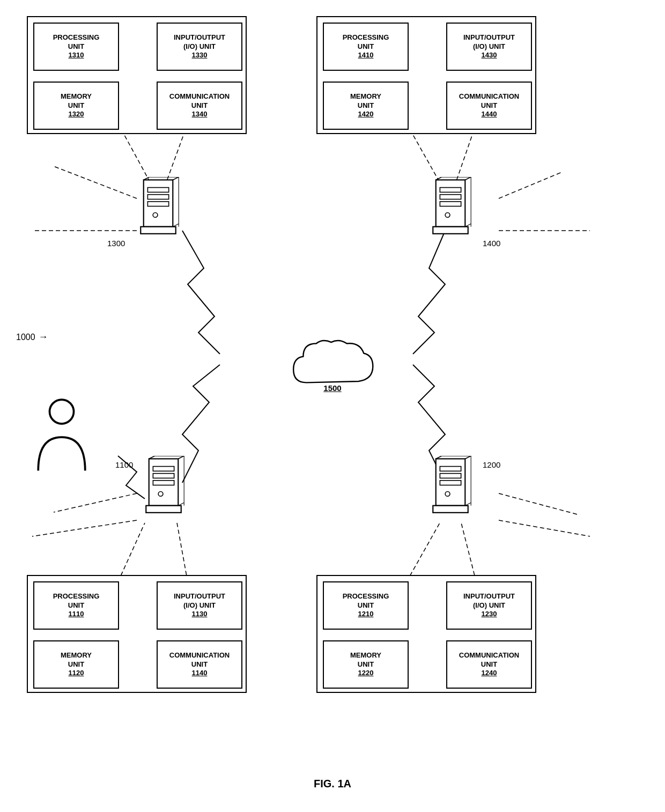 The width and height of the screenshot is (665, 812). Describe the element at coordinates (366, 655) in the screenshot. I see `mem-1220-label: MEMORY` at that location.